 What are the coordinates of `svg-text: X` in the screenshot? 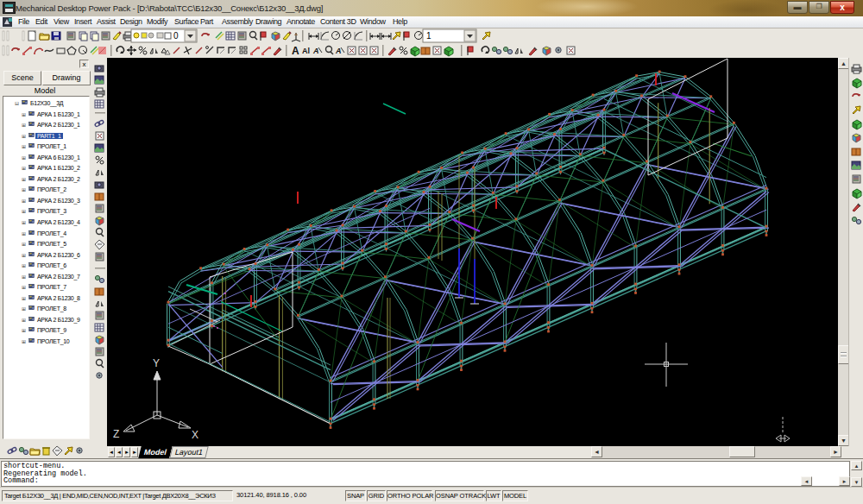 It's located at (195, 435).